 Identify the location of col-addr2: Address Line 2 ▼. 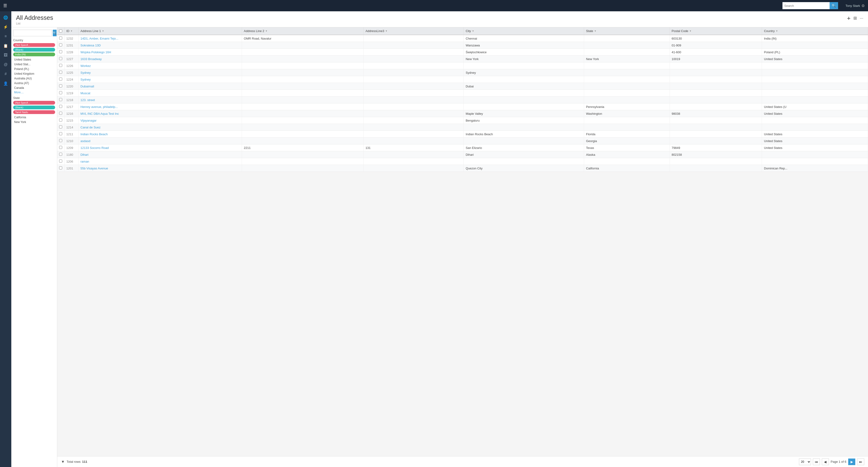
(303, 31).